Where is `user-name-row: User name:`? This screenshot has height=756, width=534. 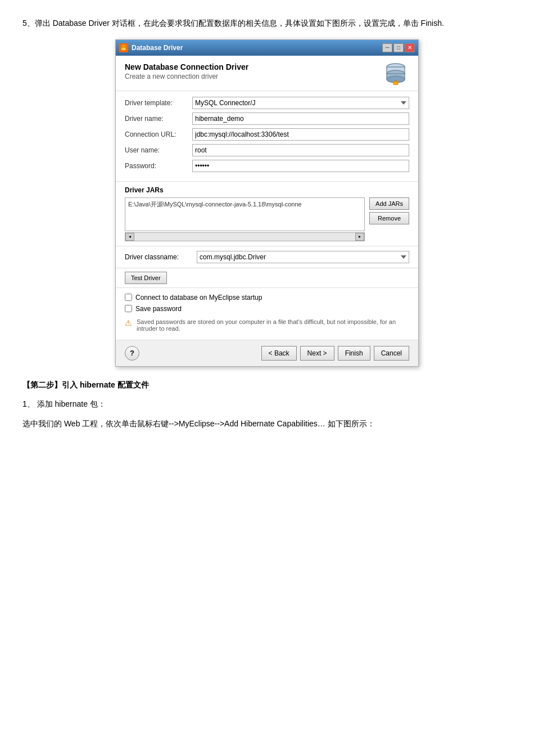 user-name-row: User name: is located at coordinates (267, 150).